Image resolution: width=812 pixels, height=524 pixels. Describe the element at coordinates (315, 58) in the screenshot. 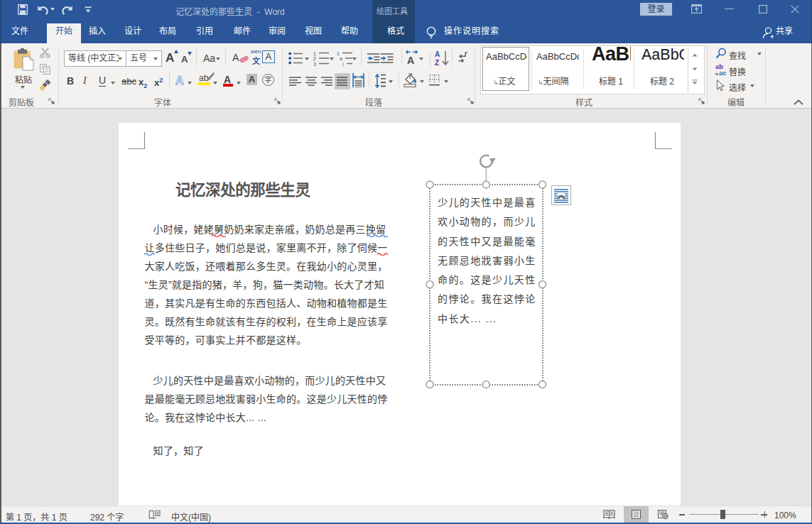

I see `svg-text: 2` at that location.